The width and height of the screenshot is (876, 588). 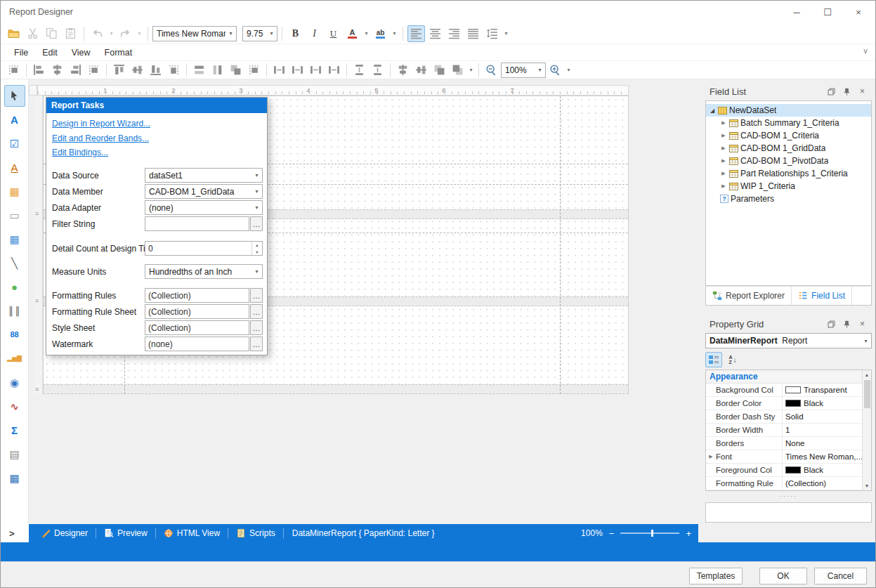 What do you see at coordinates (471, 70) in the screenshot?
I see `order-dropdown: ▾` at bounding box center [471, 70].